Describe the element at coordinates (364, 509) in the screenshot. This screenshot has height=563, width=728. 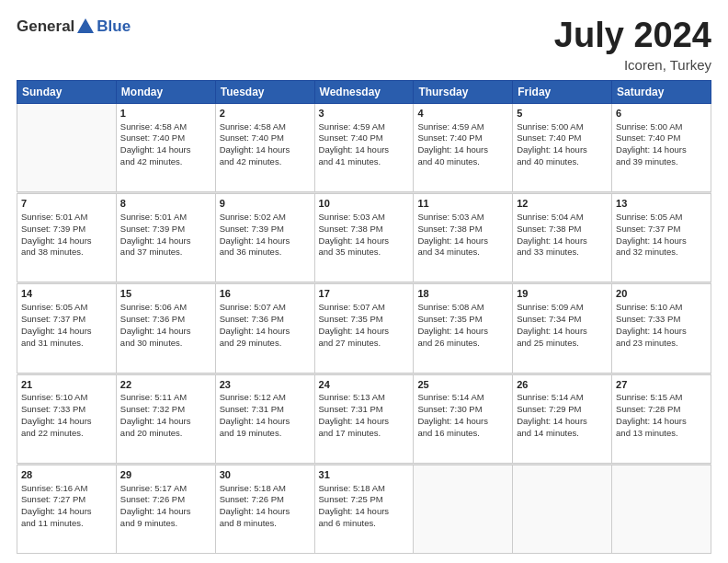
I see `calendar-cell: 31Sunrise: 5:18 AMSunset: 7:25 PMDayligh…` at that location.